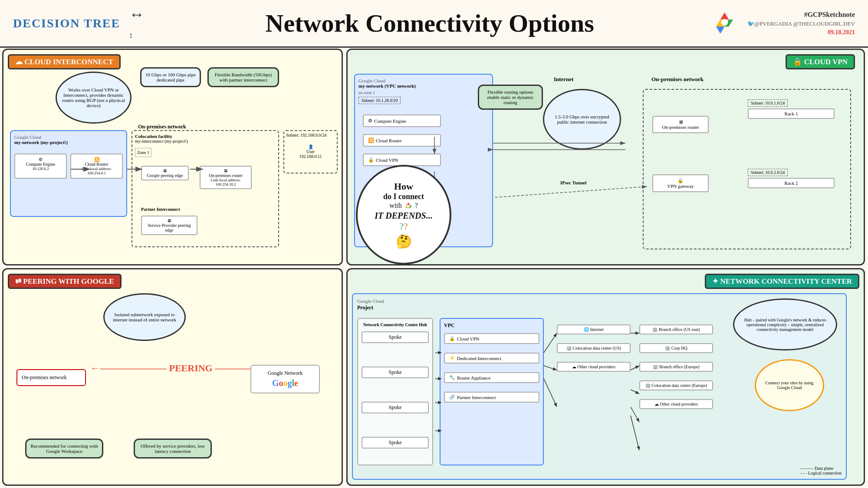  What do you see at coordinates (243, 77) in the screenshot?
I see `bandwidth-callout: Flexible Bandwidth (50Gbps) with partner…` at bounding box center [243, 77].